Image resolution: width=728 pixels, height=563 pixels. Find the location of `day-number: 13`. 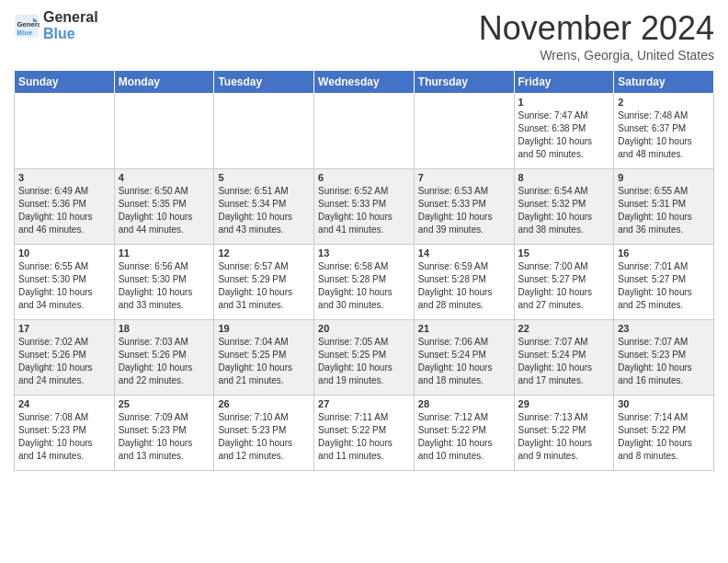

day-number: 13 is located at coordinates (364, 253).